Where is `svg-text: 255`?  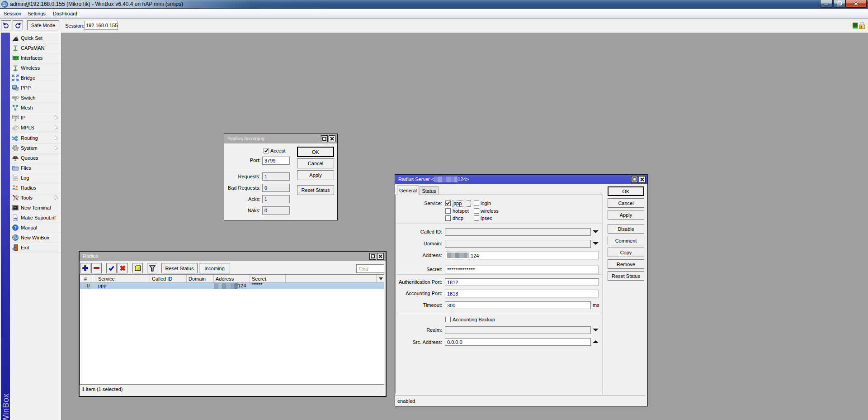
svg-text: 255 is located at coordinates (15, 117).